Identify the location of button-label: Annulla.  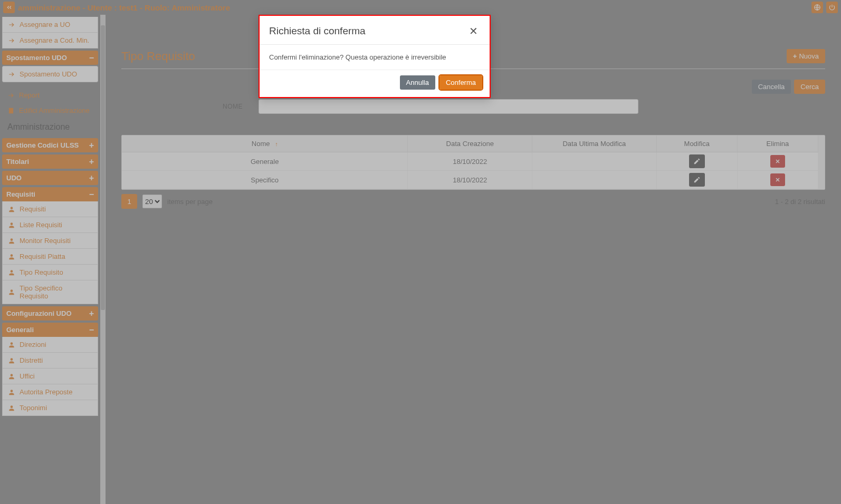
(418, 82).